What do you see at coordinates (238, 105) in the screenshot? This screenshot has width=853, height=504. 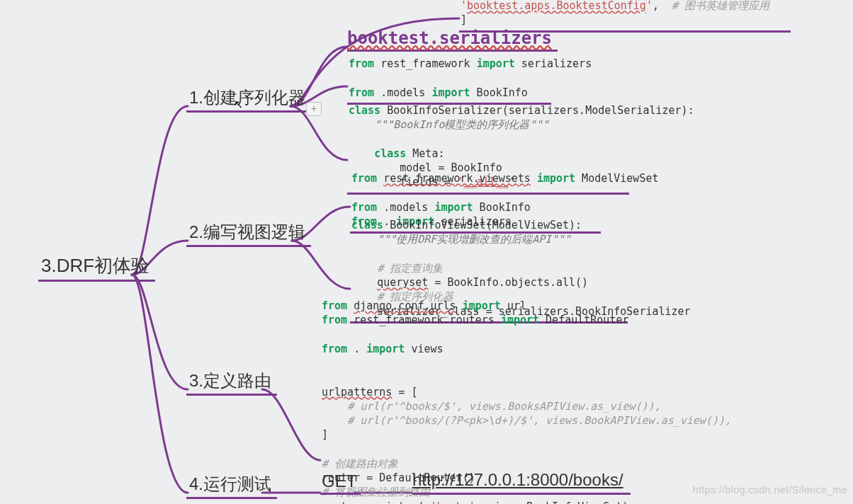 I see `mouse-cursor: ↖` at bounding box center [238, 105].